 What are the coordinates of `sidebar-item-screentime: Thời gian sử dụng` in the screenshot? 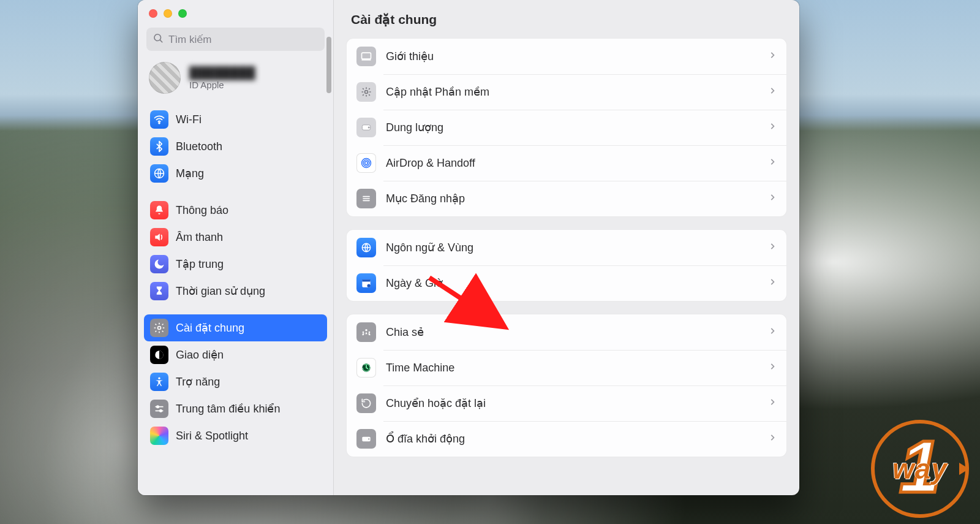 It's located at (235, 291).